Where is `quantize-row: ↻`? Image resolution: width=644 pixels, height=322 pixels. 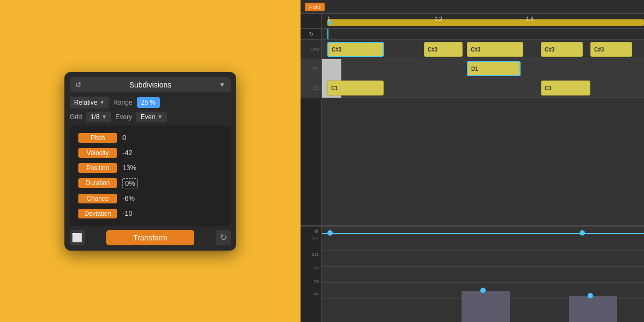 quantize-row: ↻ is located at coordinates (472, 34).